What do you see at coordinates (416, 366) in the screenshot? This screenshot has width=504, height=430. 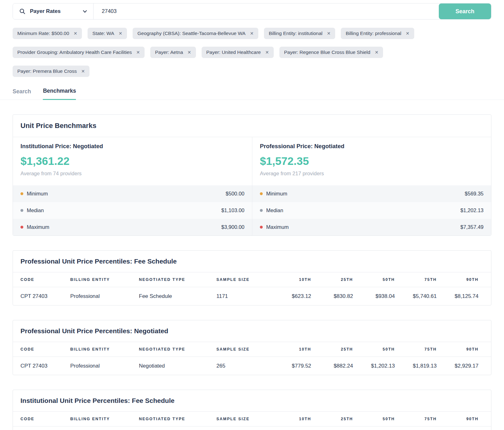 I see `cell-p75: $1,819.13` at bounding box center [416, 366].